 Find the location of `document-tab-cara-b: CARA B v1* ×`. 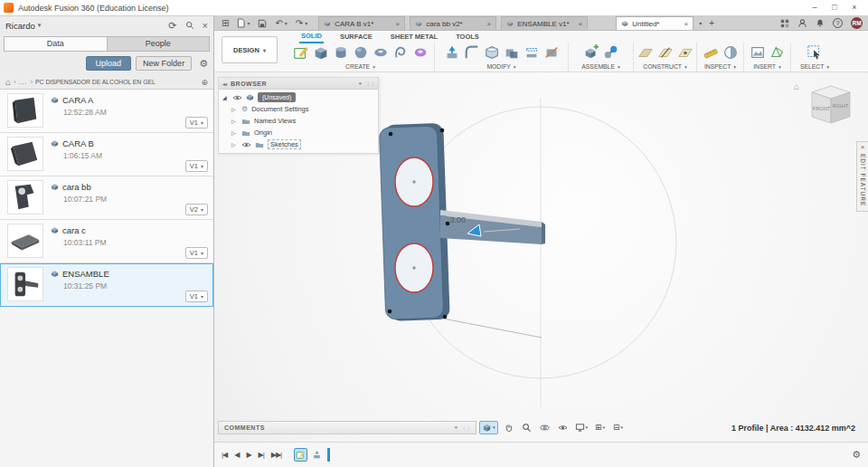

document-tab-cara-b: CARA B v1* × is located at coordinates (362, 24).